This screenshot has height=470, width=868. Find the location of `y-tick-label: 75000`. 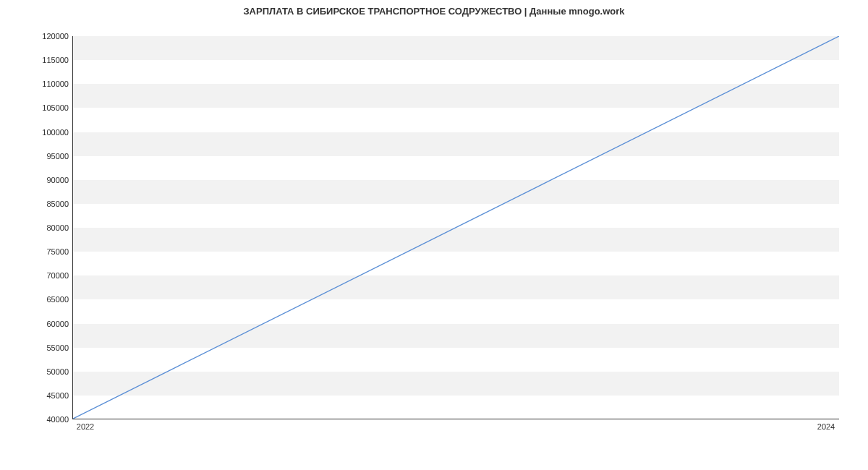

y-tick-label: 75000 is located at coordinates (58, 252).